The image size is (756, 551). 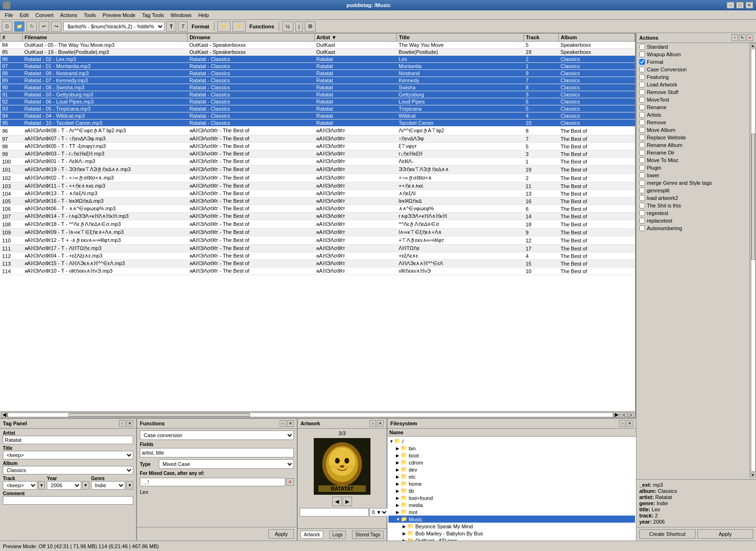 I want to click on table-row: 103 ጸАℍЭΛσℓℵ11 - Т - ++ℌε∧∧κε.mp3 ጸАℍЭΛσ…, so click(x=318, y=186).